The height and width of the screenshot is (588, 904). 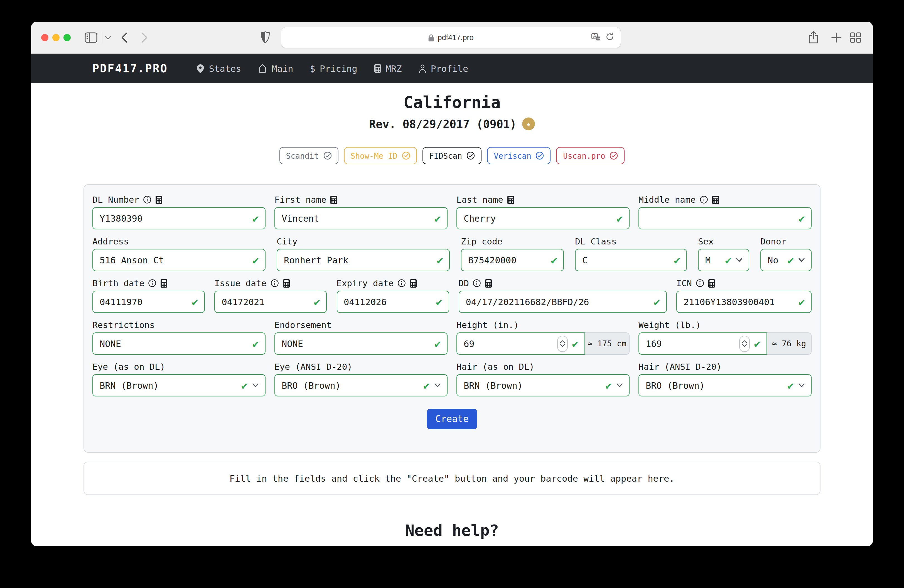 What do you see at coordinates (67, 37) in the screenshot?
I see `zoom-button` at bounding box center [67, 37].